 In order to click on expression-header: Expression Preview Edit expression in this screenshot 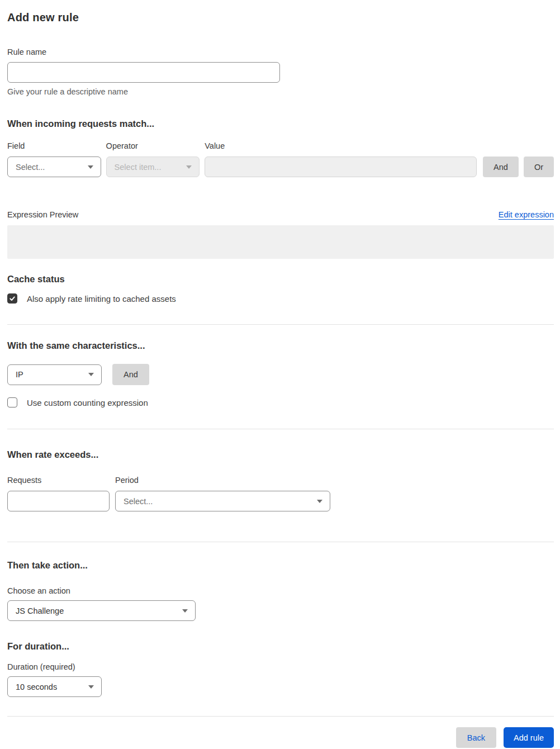, I will do `click(281, 215)`.